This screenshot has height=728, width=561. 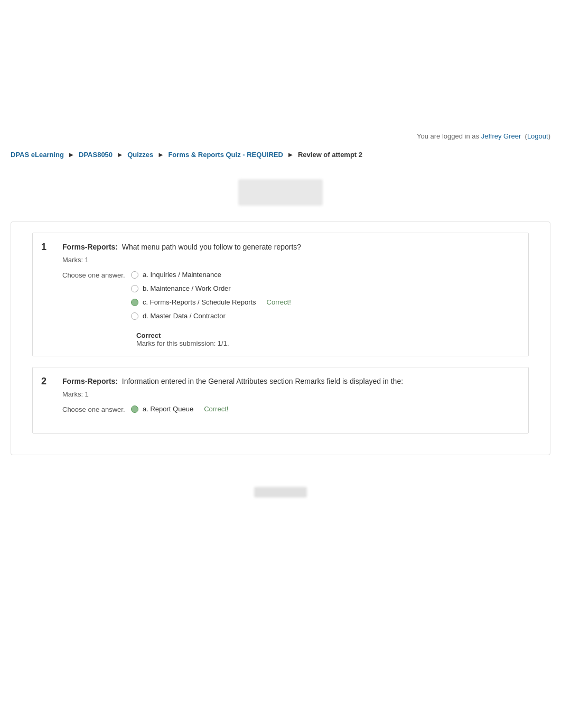 I want to click on header-image-blurred, so click(x=280, y=192).